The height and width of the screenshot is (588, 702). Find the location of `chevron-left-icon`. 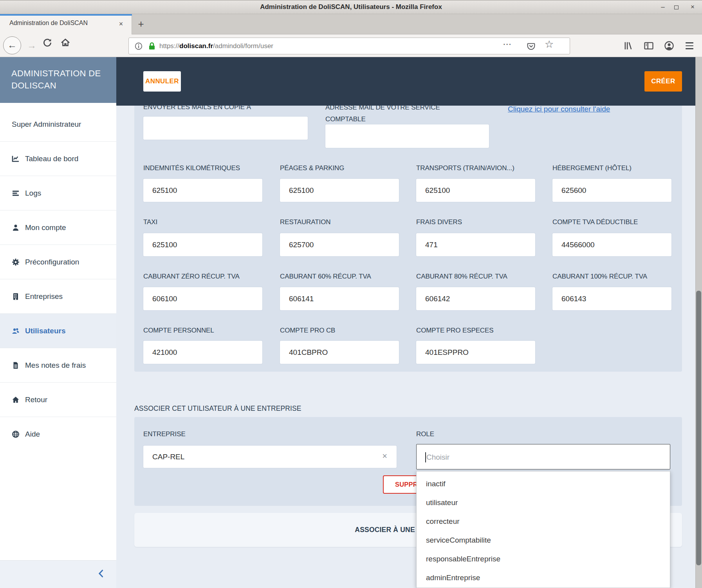

chevron-left-icon is located at coordinates (101, 574).